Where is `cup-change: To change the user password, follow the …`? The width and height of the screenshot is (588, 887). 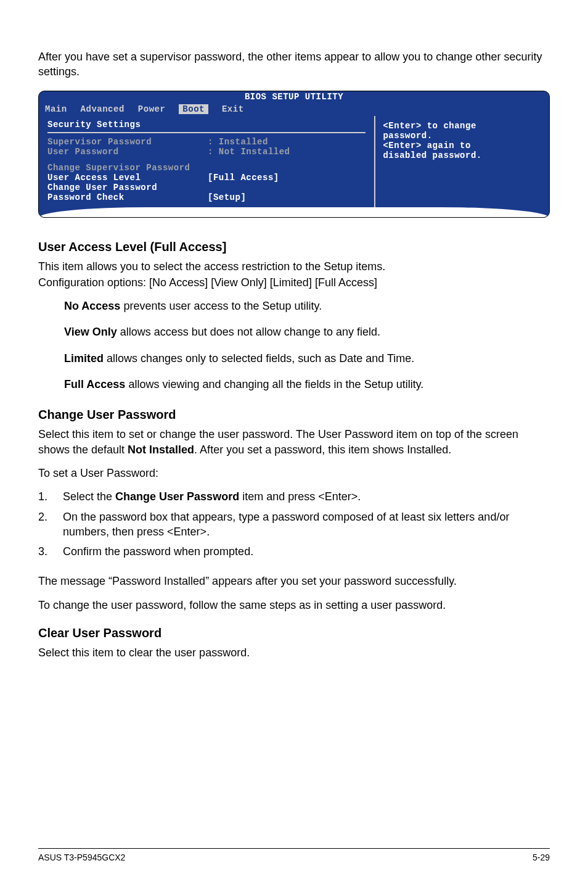 cup-change: To change the user password, follow the … is located at coordinates (294, 605).